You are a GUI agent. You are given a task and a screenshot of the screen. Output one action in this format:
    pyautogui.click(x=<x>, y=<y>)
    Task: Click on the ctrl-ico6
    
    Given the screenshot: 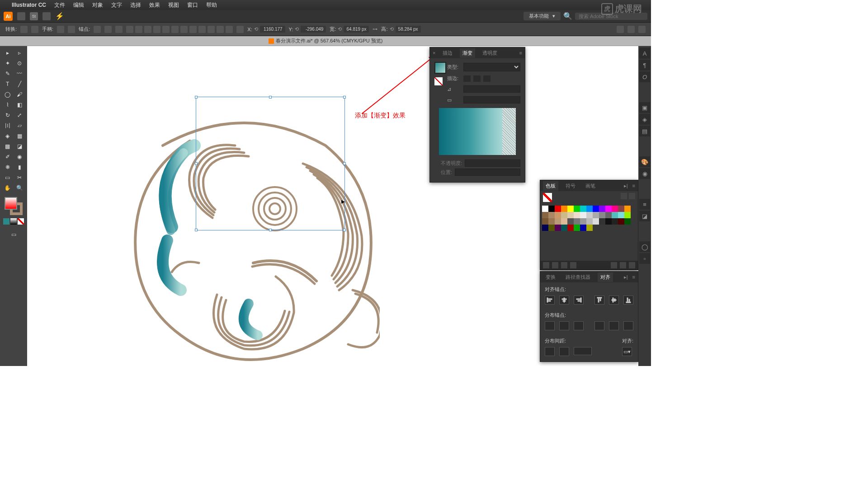 What is the action you would take?
    pyautogui.click(x=108, y=29)
    